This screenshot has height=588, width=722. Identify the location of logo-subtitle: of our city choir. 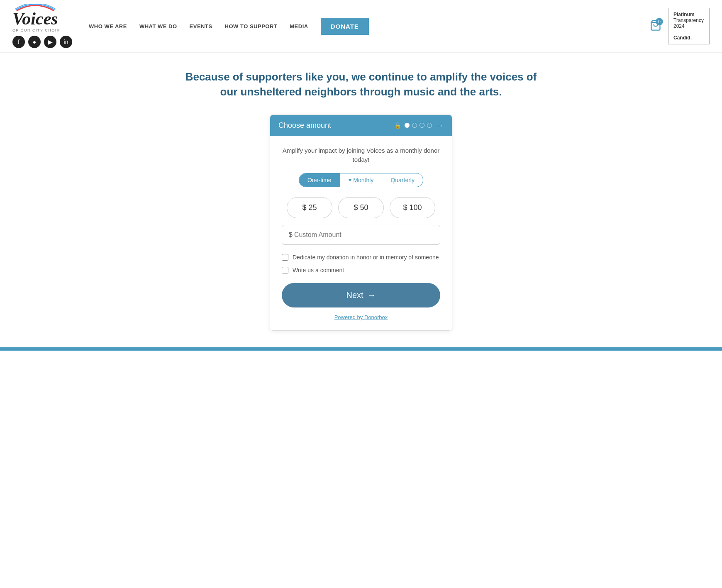
(37, 30).